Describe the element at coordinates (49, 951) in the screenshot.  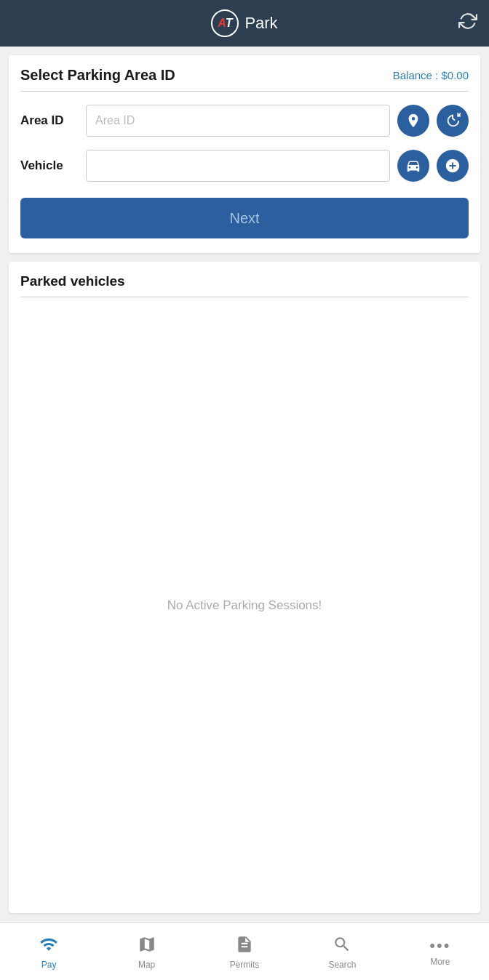
I see `nav-item-pay: Pay` at that location.